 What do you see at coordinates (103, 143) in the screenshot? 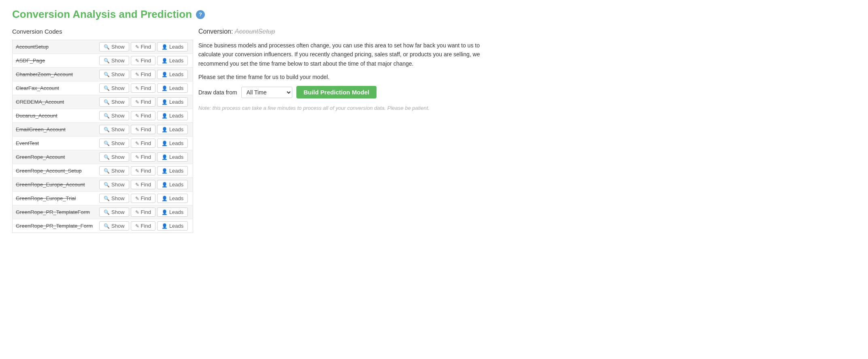
I see `table-row: EventTest🔍 Show✎ Find👤 Leads` at bounding box center [103, 143].